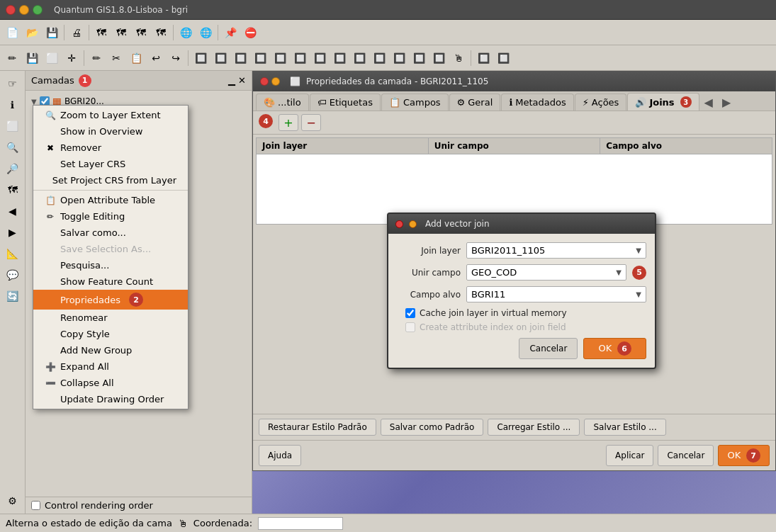 The image size is (776, 532). What do you see at coordinates (111, 282) in the screenshot?
I see `ctx-show-feature-count: Show Feature Count` at bounding box center [111, 282].